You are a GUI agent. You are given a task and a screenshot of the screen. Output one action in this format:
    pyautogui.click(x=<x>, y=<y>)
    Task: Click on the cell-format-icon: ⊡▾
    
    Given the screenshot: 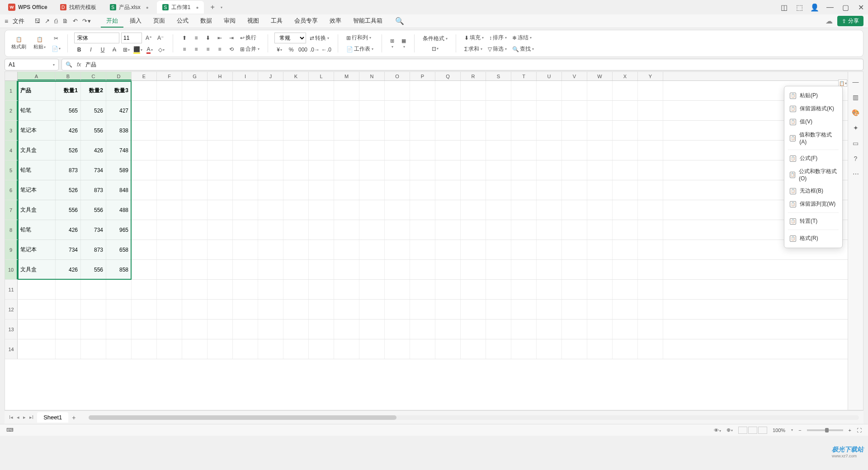 What is the action you would take?
    pyautogui.click(x=435, y=49)
    